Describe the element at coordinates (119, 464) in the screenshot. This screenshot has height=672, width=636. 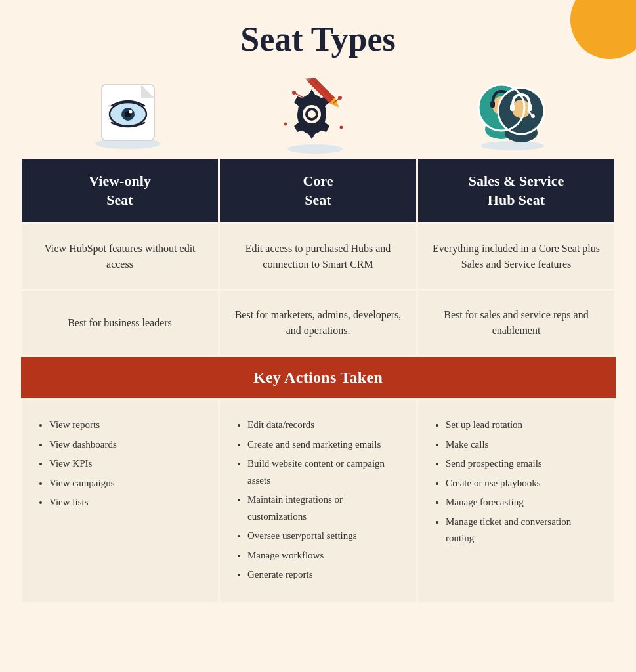
I see `view-only-actions-list: View reports View dashboards View KPIs V…` at that location.